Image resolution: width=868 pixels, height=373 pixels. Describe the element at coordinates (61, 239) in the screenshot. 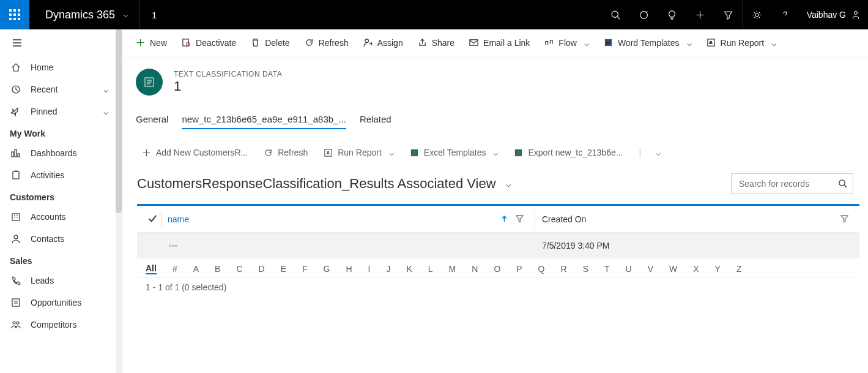

I see `nav-contacts: Contacts` at that location.